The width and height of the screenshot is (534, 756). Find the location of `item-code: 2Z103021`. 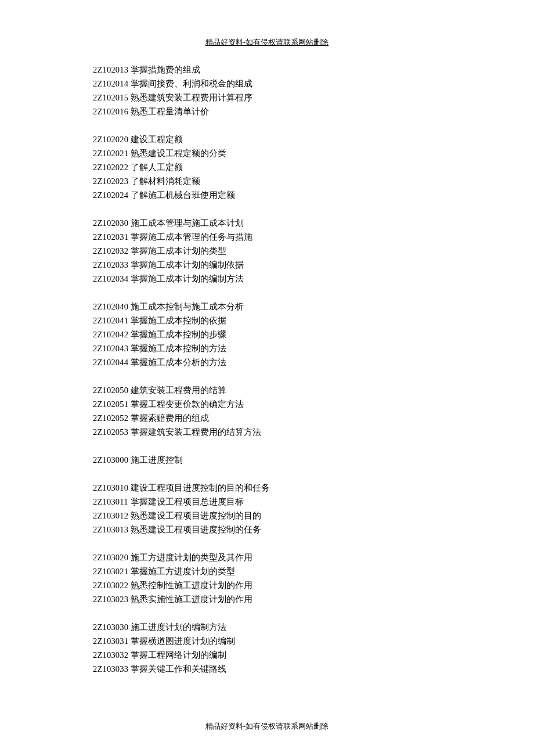

item-code: 2Z103021 is located at coordinates (110, 571).